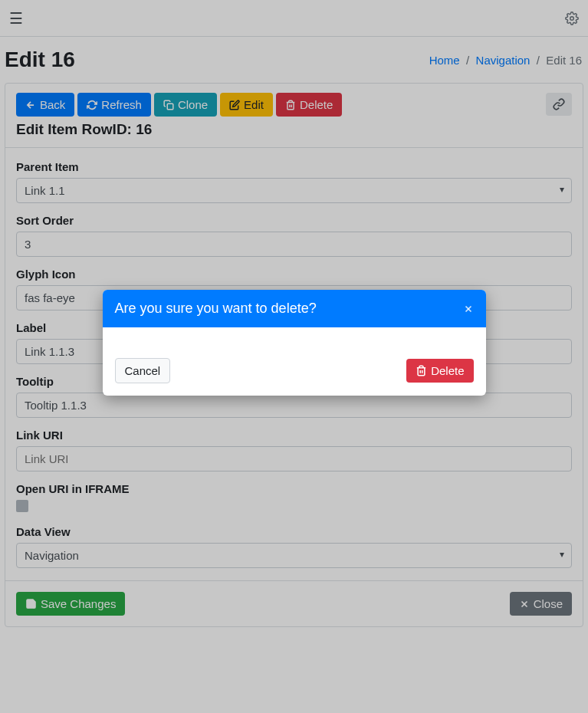 Image resolution: width=588 pixels, height=713 pixels. Describe the element at coordinates (216, 308) in the screenshot. I see `modal-title: Are you sure you want to delete?` at that location.